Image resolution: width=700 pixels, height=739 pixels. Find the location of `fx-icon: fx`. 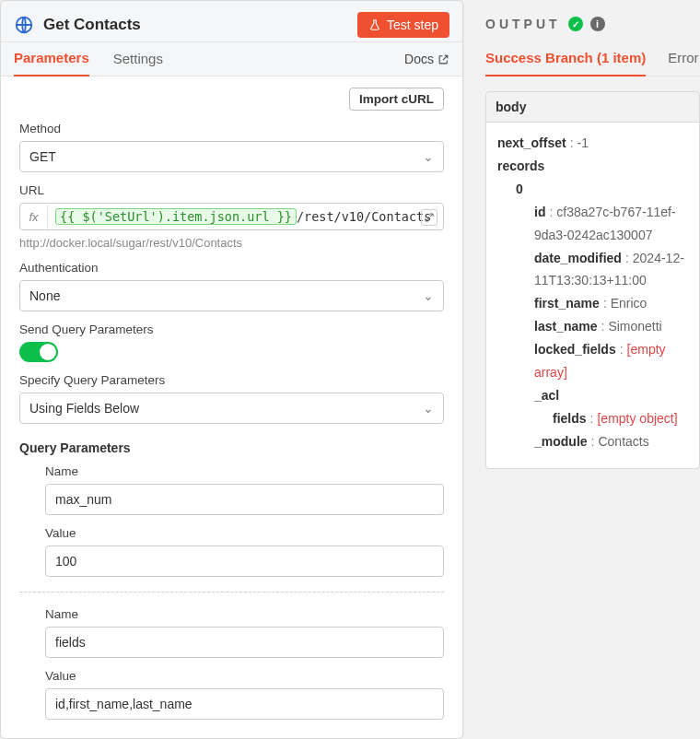

fx-icon: fx is located at coordinates (34, 217).